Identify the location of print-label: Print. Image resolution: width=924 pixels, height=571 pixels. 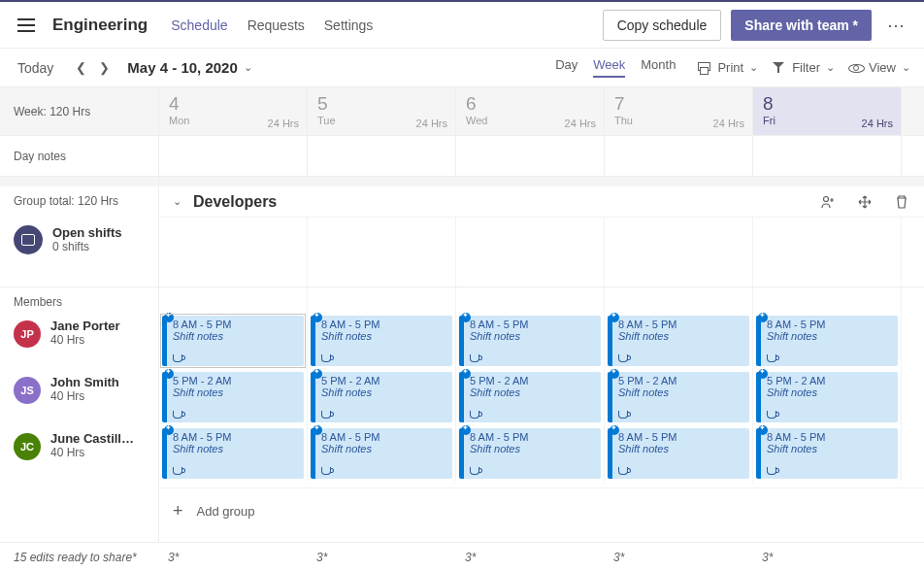
(730, 68).